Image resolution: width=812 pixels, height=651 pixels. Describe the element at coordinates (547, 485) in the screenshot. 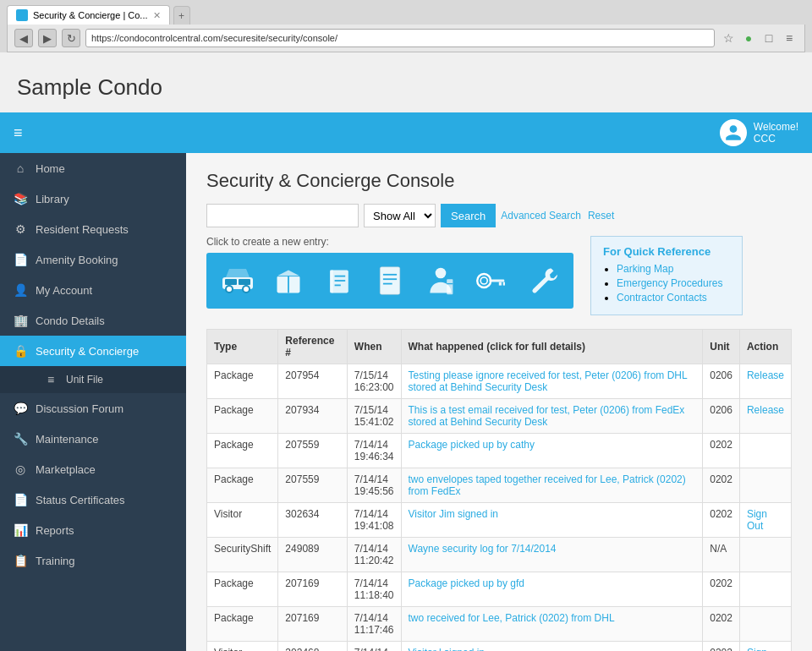

I see `detail-link: two envelopes taped together received fo…` at that location.